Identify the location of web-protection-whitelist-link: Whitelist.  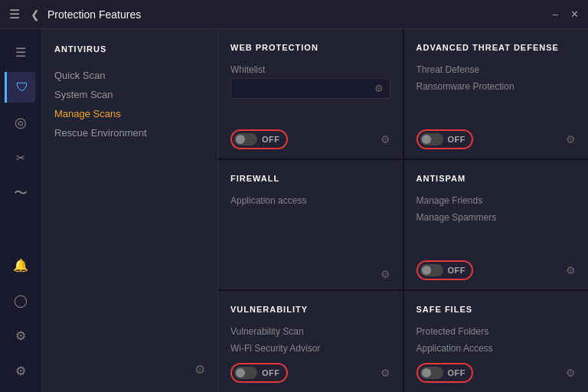
(311, 70).